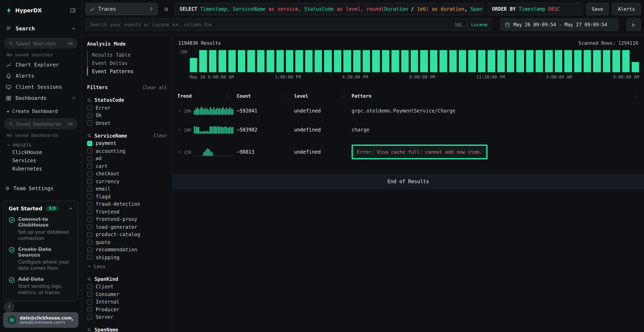 The height and width of the screenshot is (332, 644). Describe the element at coordinates (408, 152) in the screenshot. I see `pattern-row: 22K~98813undefinedError: Visa cache full…` at that location.